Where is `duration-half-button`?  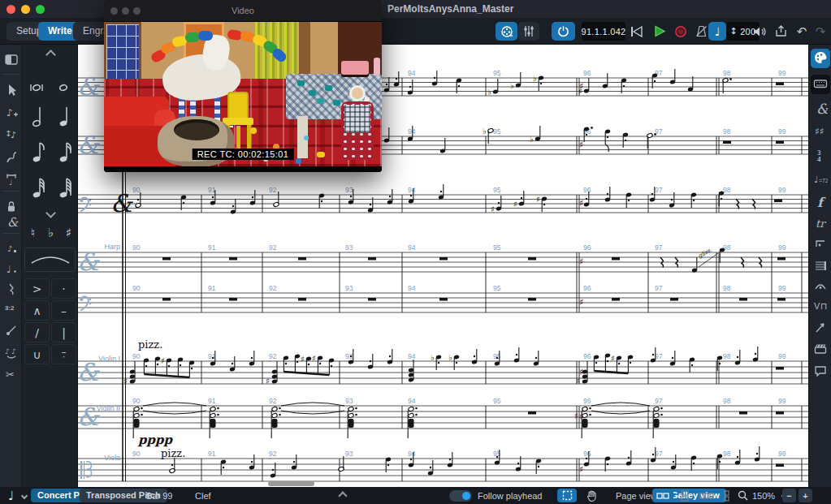 duration-half-button is located at coordinates (37, 117).